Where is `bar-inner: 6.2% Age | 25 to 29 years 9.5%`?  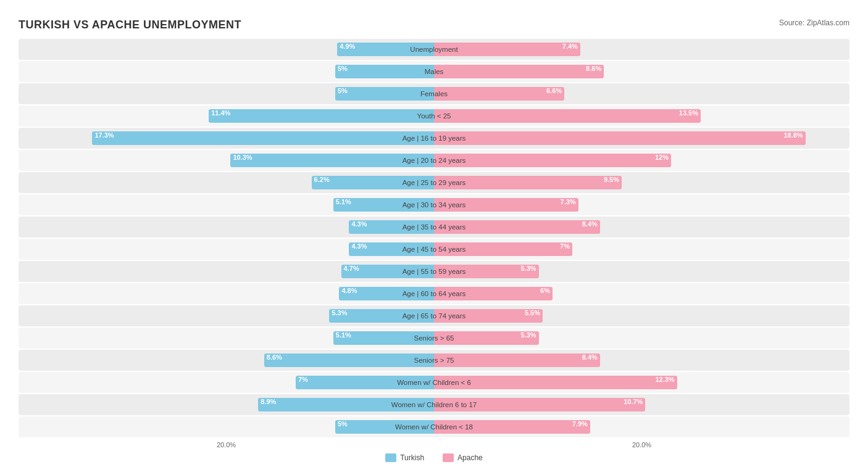 bar-inner: 6.2% Age | 25 to 29 years 9.5% is located at coordinates (434, 183).